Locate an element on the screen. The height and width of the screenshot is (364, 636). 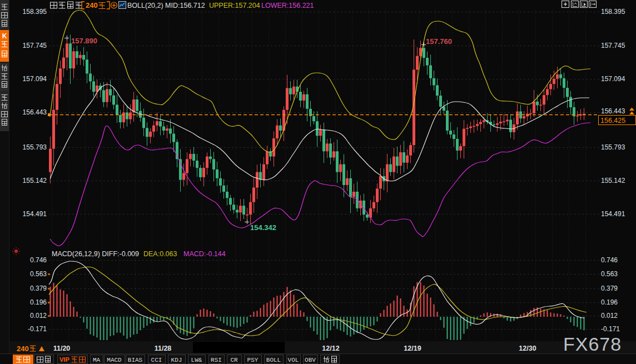
svg-text: 156.425 is located at coordinates (613, 121).